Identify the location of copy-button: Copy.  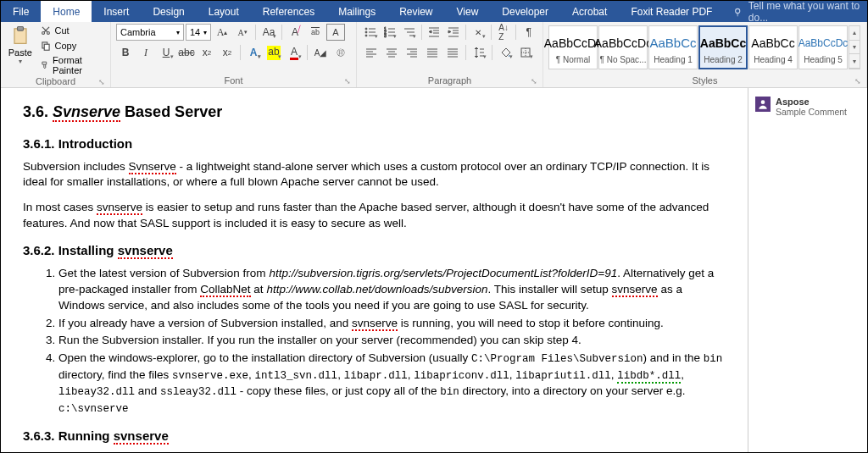
(71, 46).